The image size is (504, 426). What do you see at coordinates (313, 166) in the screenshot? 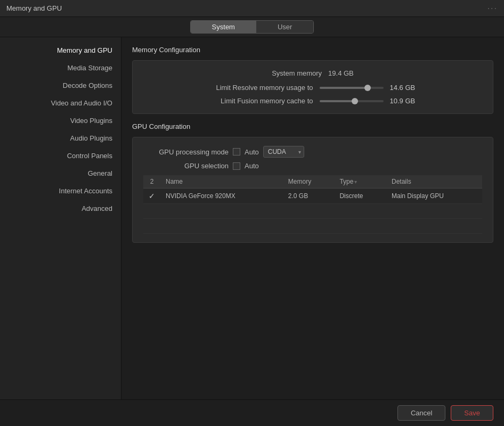
I see `gpu-selection-row: GPU selection Auto` at bounding box center [313, 166].